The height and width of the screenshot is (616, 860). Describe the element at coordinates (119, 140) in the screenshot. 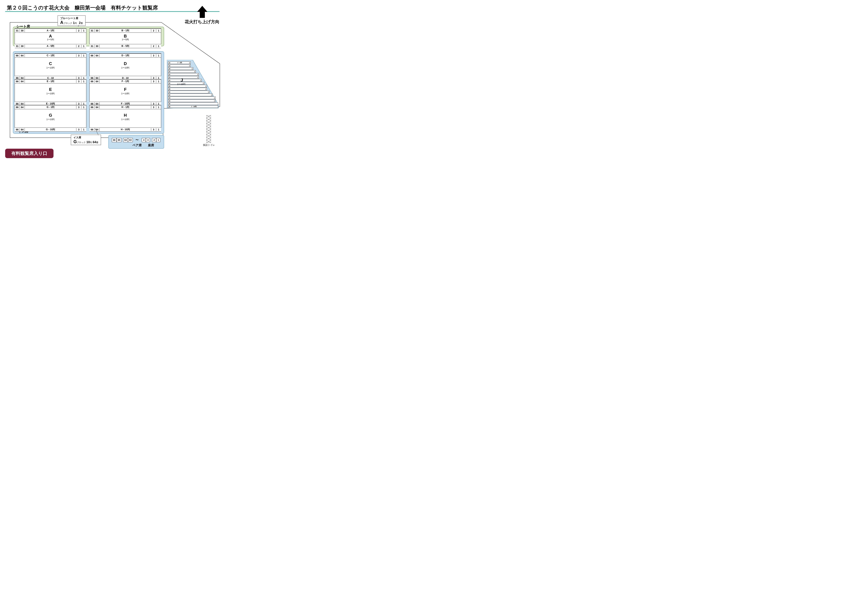

I see `pair-seat-num: 65` at that location.